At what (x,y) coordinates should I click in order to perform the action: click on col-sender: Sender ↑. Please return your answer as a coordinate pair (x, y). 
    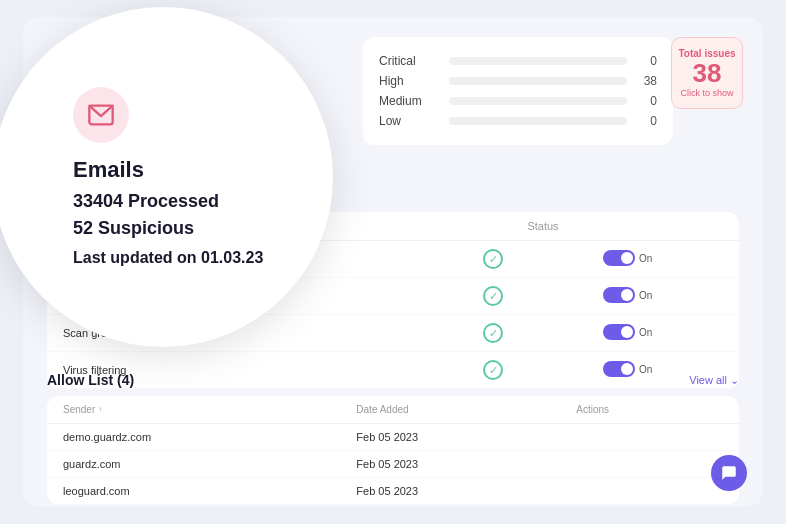
    Looking at the image, I should click on (210, 410).